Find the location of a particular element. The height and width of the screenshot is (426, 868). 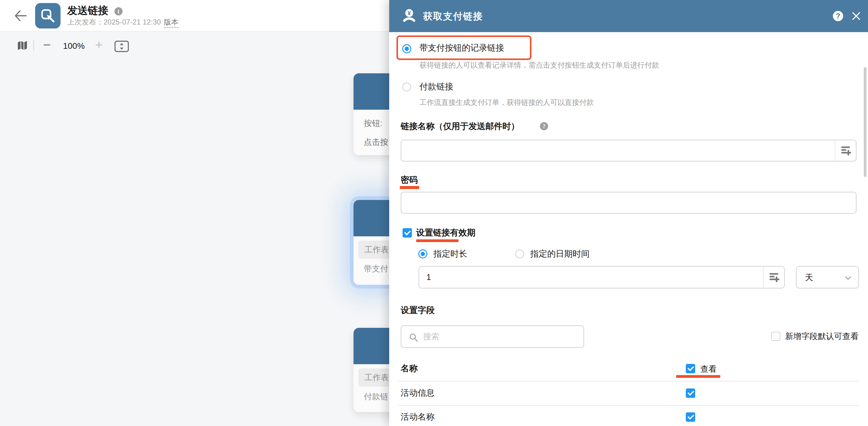

close-icon is located at coordinates (856, 16).